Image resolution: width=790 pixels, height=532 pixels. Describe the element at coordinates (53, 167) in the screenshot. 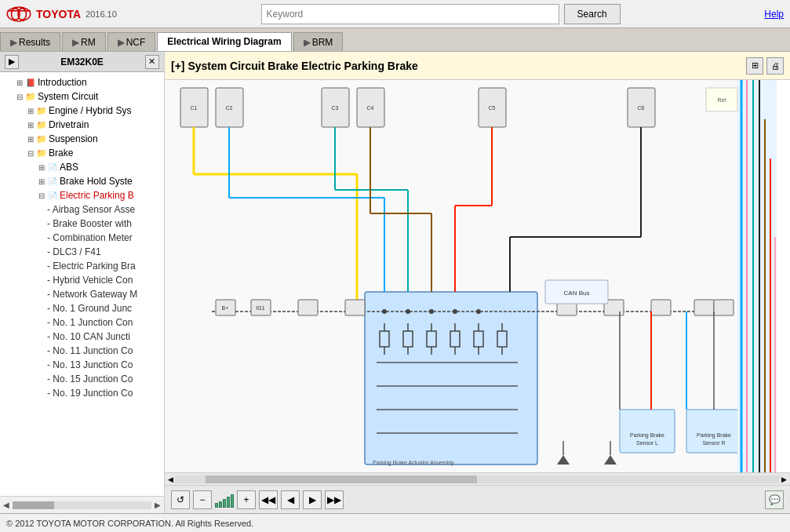

I see `doc-abs-icon: 📄` at that location.